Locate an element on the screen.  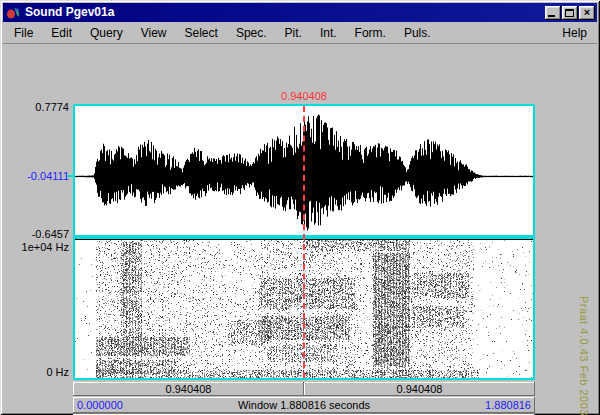
close-icon: × is located at coordinates (587, 12).